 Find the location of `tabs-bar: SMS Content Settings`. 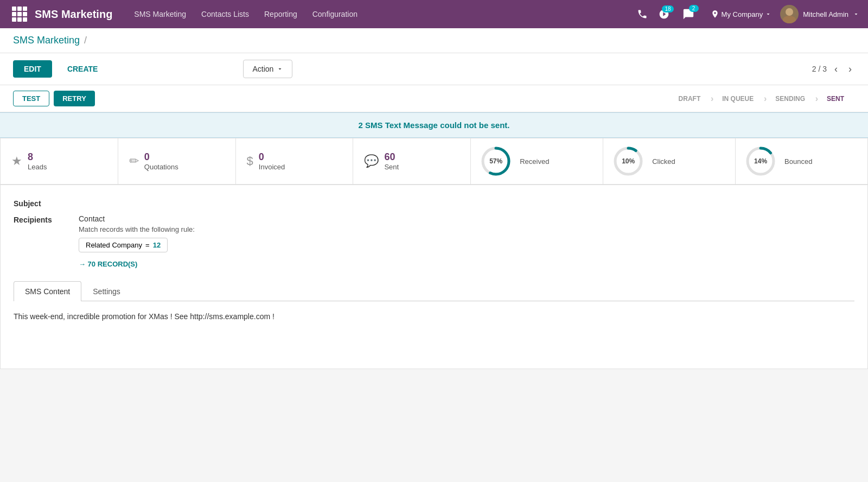

tabs-bar: SMS Content Settings is located at coordinates (434, 291).